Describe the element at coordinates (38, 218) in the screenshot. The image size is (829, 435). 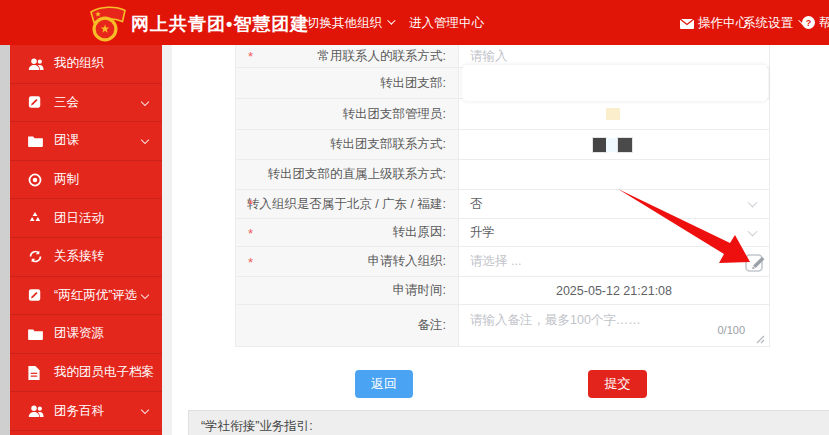
I see `recycle-icon` at that location.